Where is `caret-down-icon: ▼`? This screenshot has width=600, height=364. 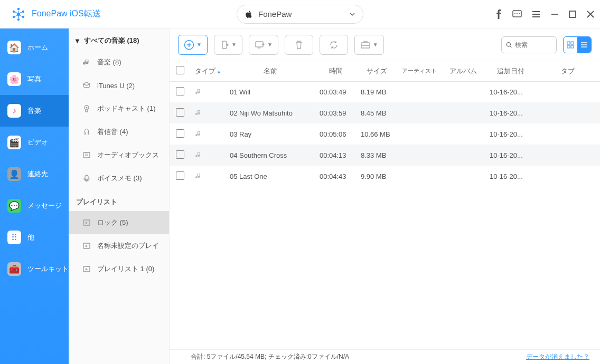
caret-down-icon: ▼ is located at coordinates (77, 41).